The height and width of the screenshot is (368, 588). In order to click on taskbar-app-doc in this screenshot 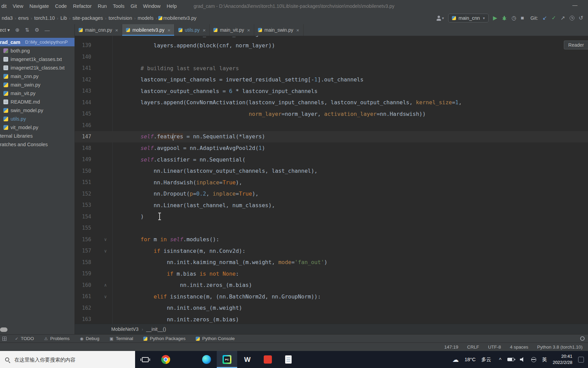, I will do `click(288, 359)`.